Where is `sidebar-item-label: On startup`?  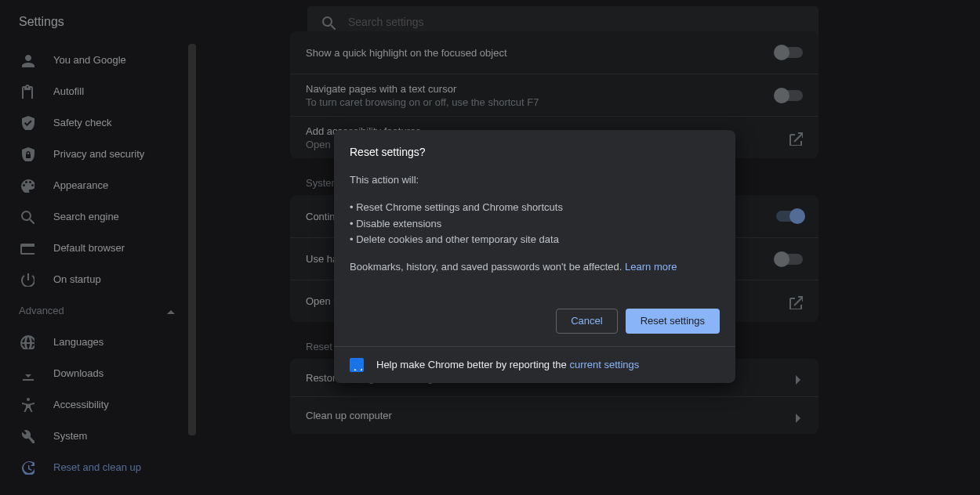
sidebar-item-label: On startup is located at coordinates (77, 279).